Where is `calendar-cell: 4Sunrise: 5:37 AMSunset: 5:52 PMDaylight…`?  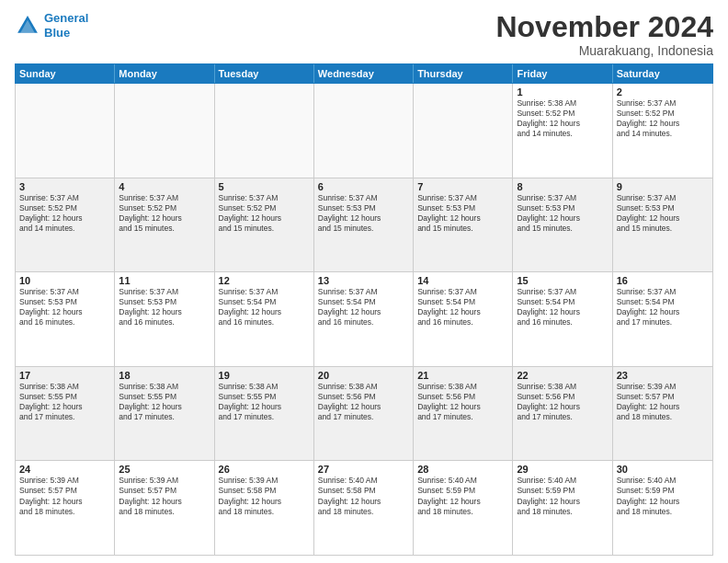 calendar-cell: 4Sunrise: 5:37 AMSunset: 5:52 PMDaylight… is located at coordinates (165, 225).